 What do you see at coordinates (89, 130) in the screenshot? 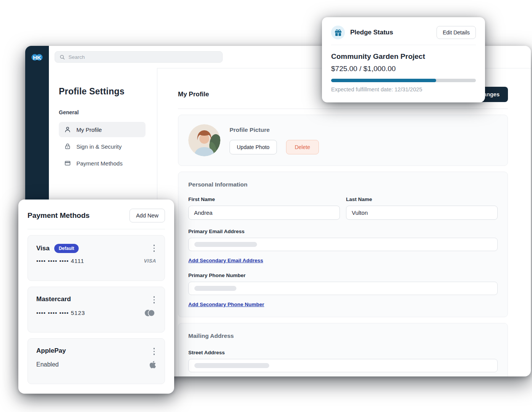
I see `sidebar-item-label: My Profile` at bounding box center [89, 130].